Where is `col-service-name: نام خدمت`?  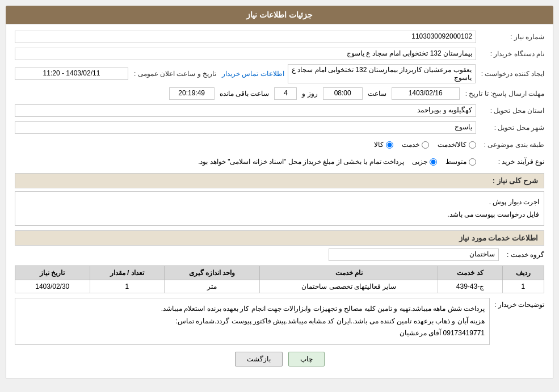
col-service-name: نام خدمت is located at coordinates (349, 273).